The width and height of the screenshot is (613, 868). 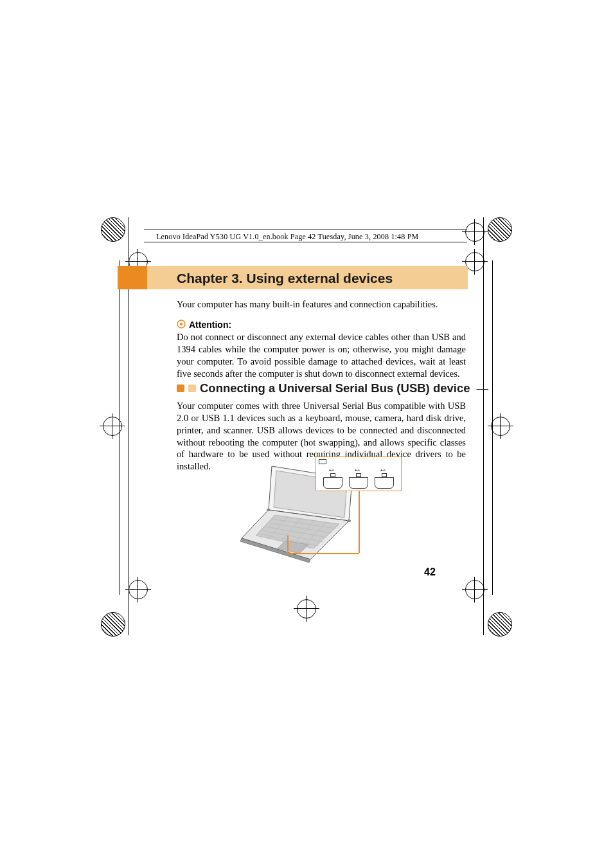 What do you see at coordinates (287, 237) in the screenshot?
I see `book-header-text: Lenovo IdeaPad Y530 UG V1.0_en.book Page…` at bounding box center [287, 237].